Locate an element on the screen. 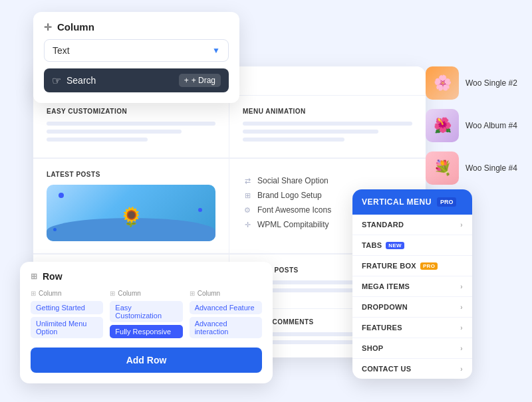 Image resolution: width=532 pixels, height=402 pixels. woo-thumb: 💐 is located at coordinates (442, 168).